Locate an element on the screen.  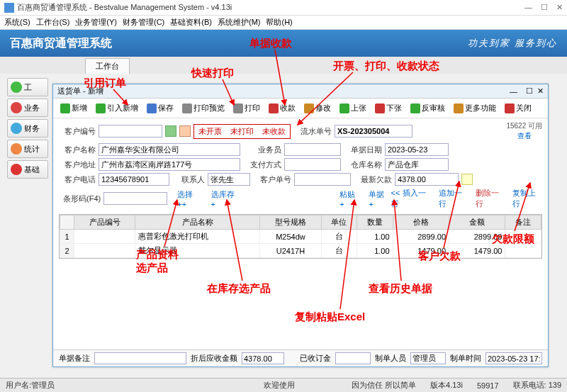
tb-collect: 收款 is located at coordinates (282, 108).